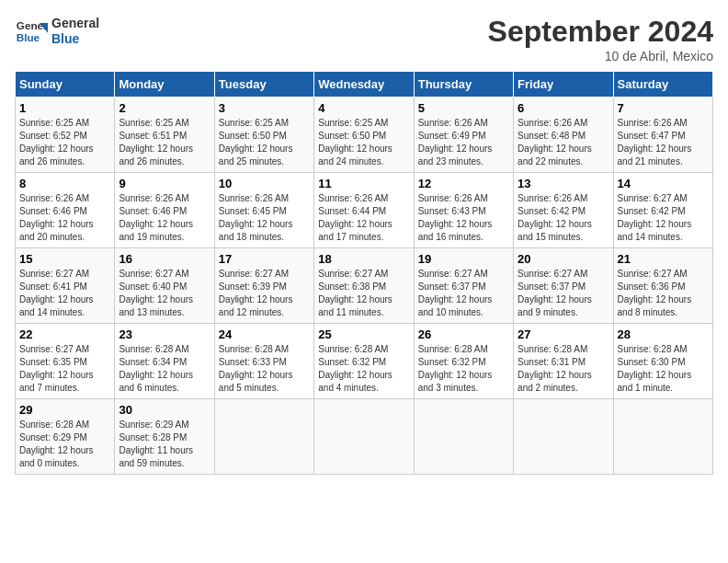  What do you see at coordinates (264, 85) in the screenshot?
I see `weekday-header: Tuesday` at bounding box center [264, 85].